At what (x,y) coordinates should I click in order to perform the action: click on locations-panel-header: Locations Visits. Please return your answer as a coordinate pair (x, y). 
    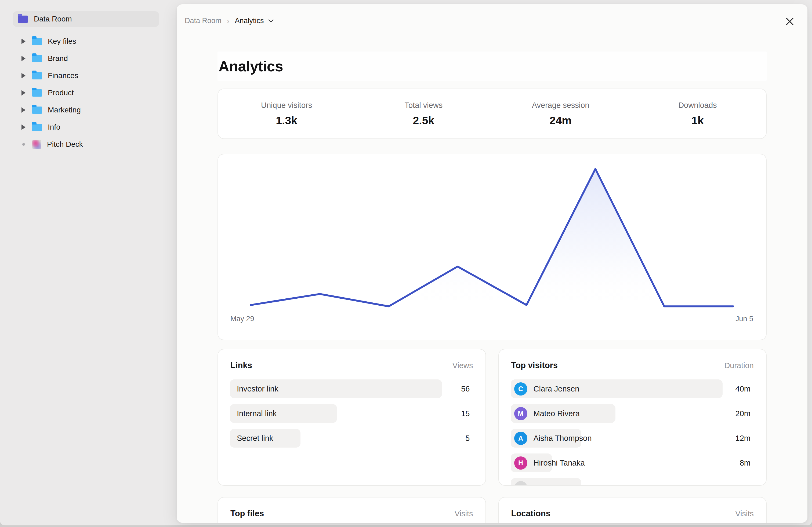
    Looking at the image, I should click on (633, 513).